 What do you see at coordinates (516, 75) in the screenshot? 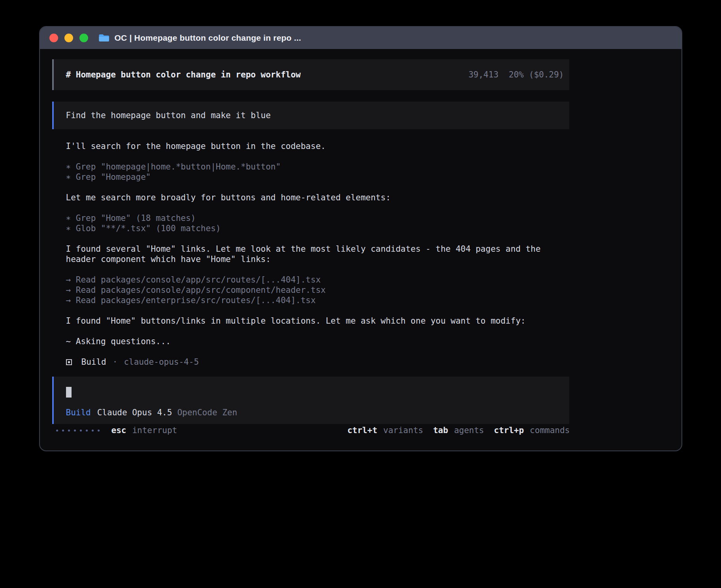
I see `session-stats: 39,413 20% ($0.29)` at bounding box center [516, 75].